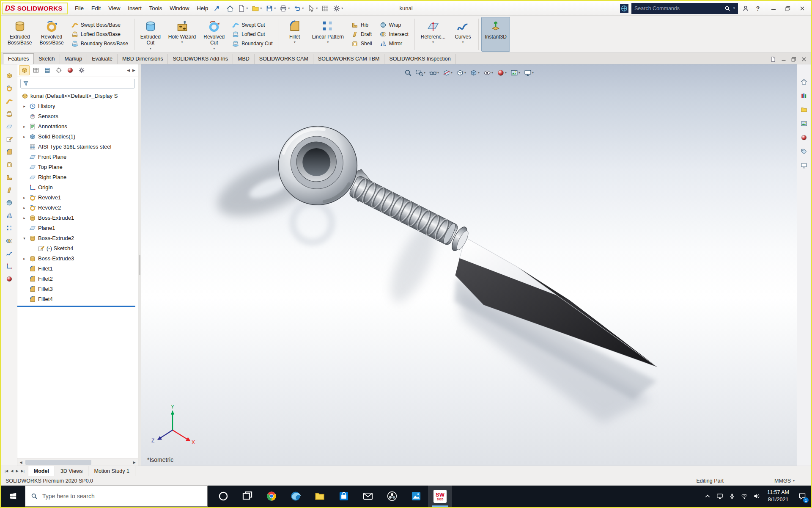 The height and width of the screenshot is (508, 812). I want to click on boundary-cut-button: Boundary Cut, so click(252, 44).